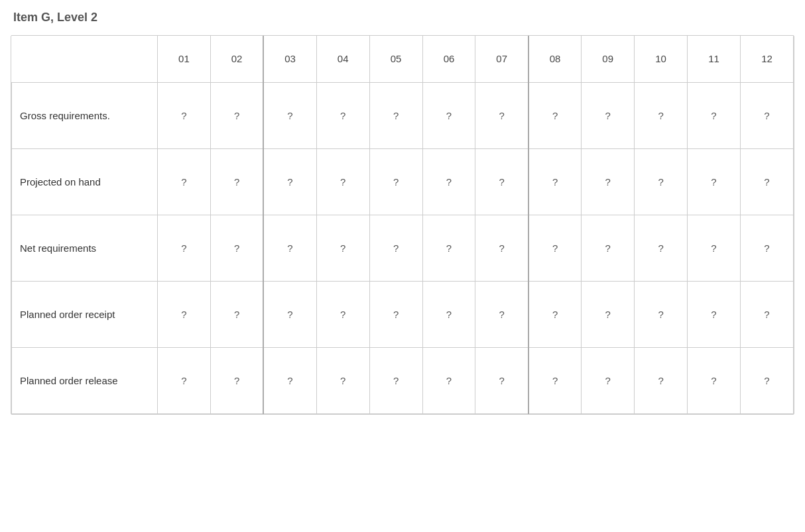  Describe the element at coordinates (396, 115) in the screenshot. I see `cell-r0-c4: ?` at that location.